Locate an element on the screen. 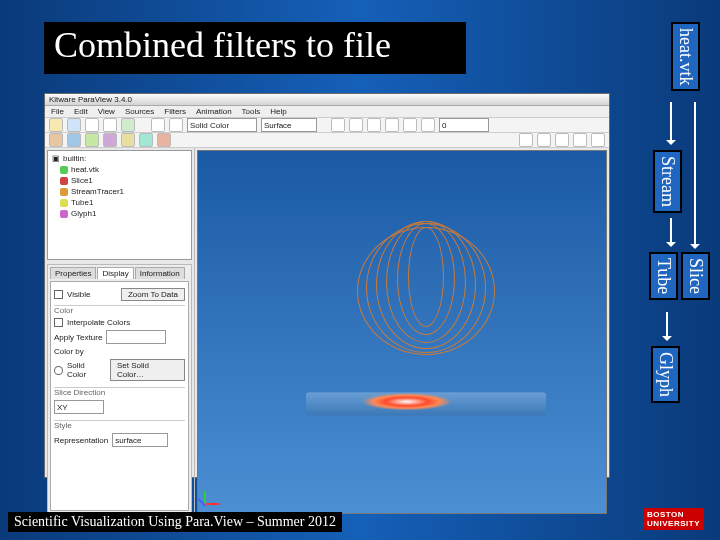  interp-checkbox is located at coordinates (58, 322).